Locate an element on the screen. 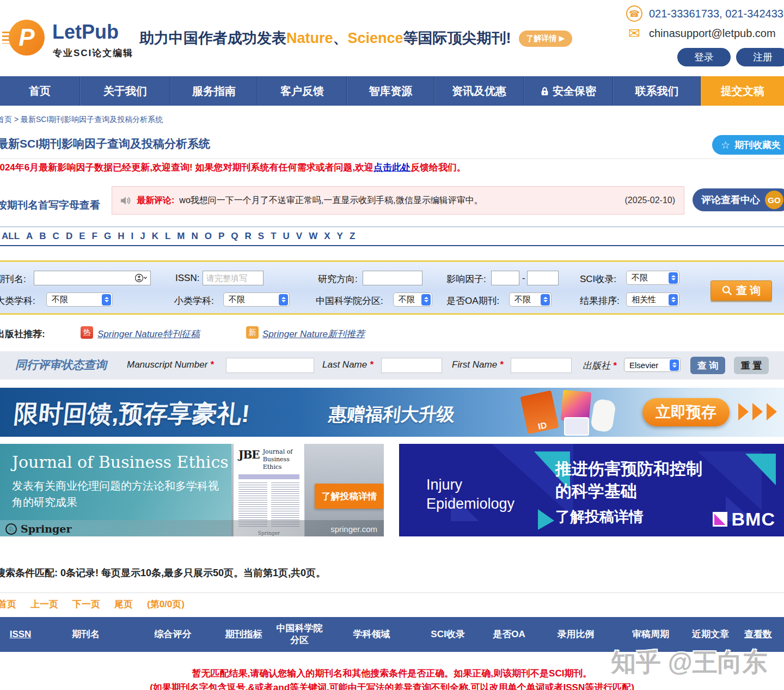 This screenshot has width=784, height=690. latest-comment-label: 最新评论: is located at coordinates (156, 200).